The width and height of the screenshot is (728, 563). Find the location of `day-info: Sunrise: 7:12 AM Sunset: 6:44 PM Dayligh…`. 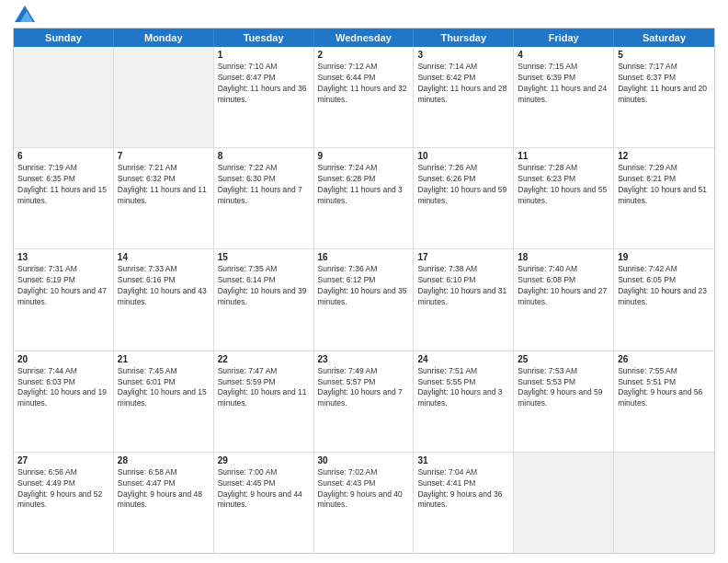

day-info: Sunrise: 7:12 AM Sunset: 6:44 PM Dayligh… is located at coordinates (364, 84).